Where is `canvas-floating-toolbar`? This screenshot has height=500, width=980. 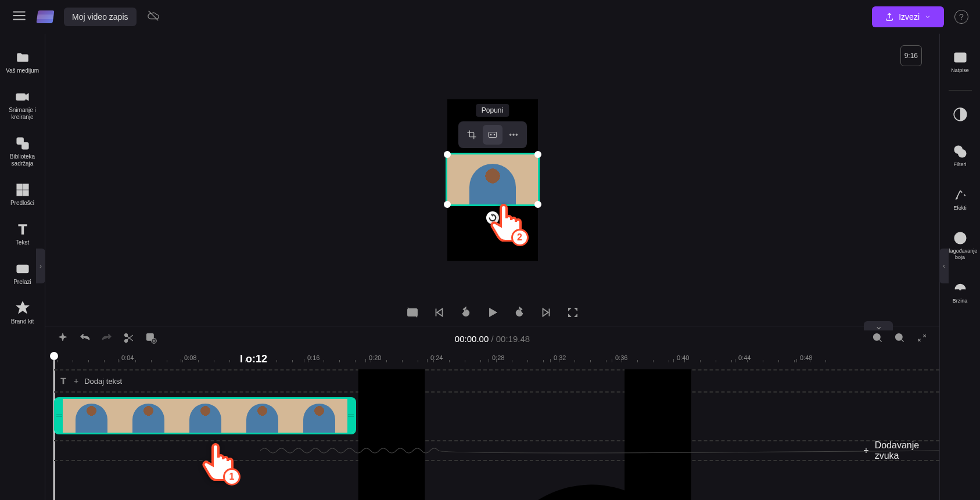 canvas-floating-toolbar is located at coordinates (493, 135).